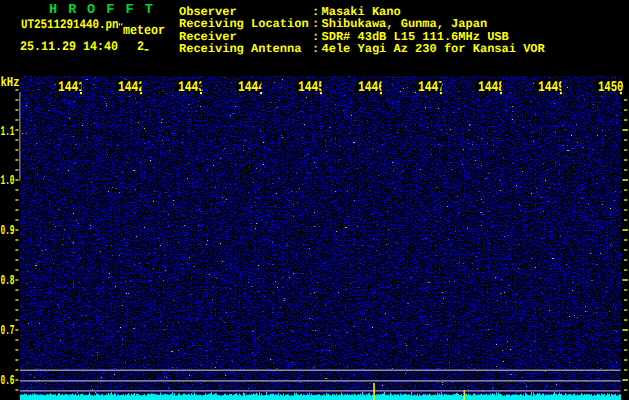 This screenshot has width=629, height=400. What do you see at coordinates (8, 132) in the screenshot?
I see `svg-text: 1.1` at bounding box center [8, 132].